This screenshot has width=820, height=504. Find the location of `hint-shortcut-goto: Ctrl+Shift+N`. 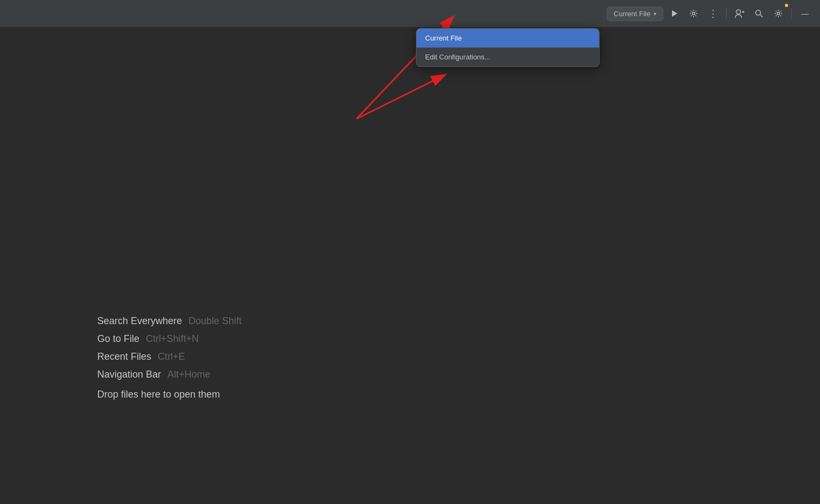

hint-shortcut-goto: Ctrl+Shift+N is located at coordinates (172, 339).